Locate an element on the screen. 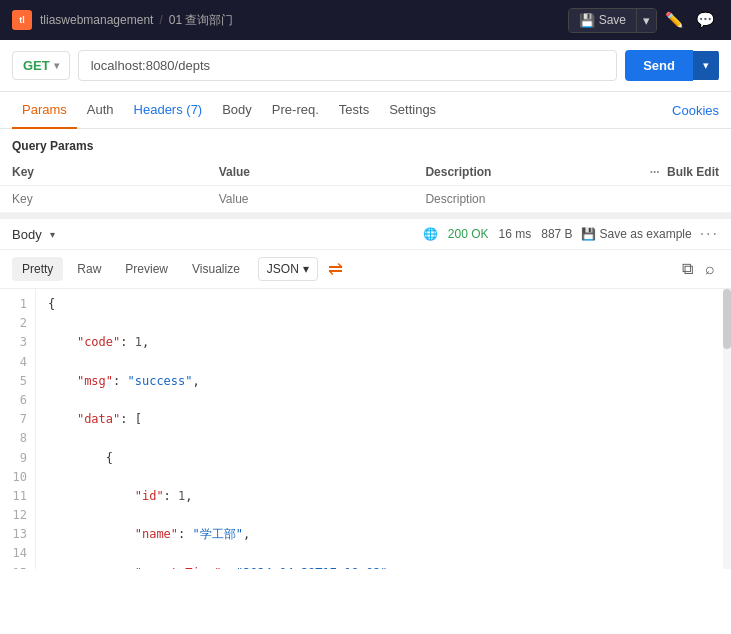 The image size is (731, 634). params-empty-row is located at coordinates (366, 200).